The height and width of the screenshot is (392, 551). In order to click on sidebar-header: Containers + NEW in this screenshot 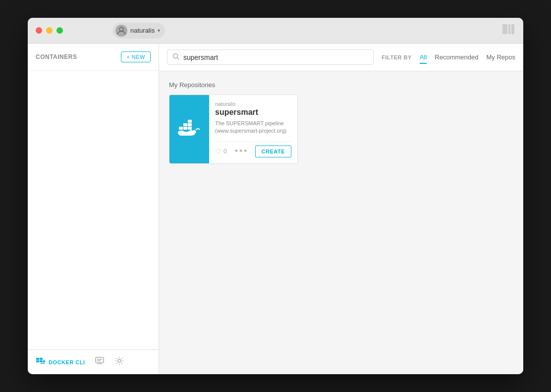, I will do `click(93, 57)`.